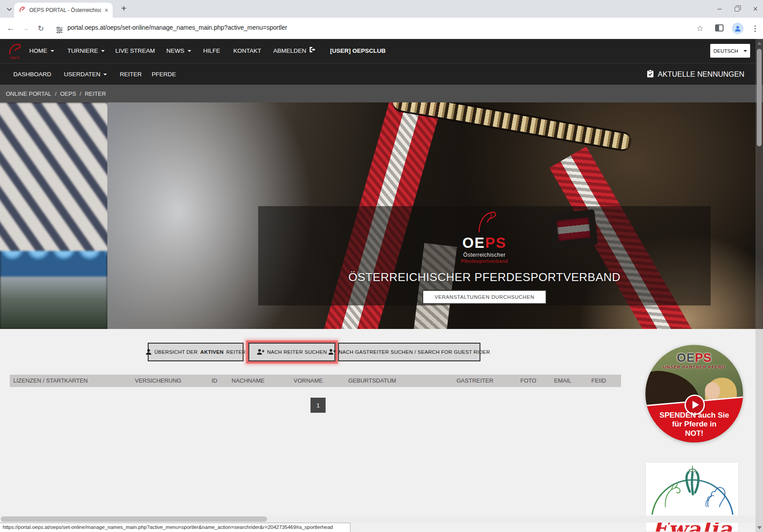  Describe the element at coordinates (295, 51) in the screenshot. I see `nav-abmelden: ABMELDEN` at that location.